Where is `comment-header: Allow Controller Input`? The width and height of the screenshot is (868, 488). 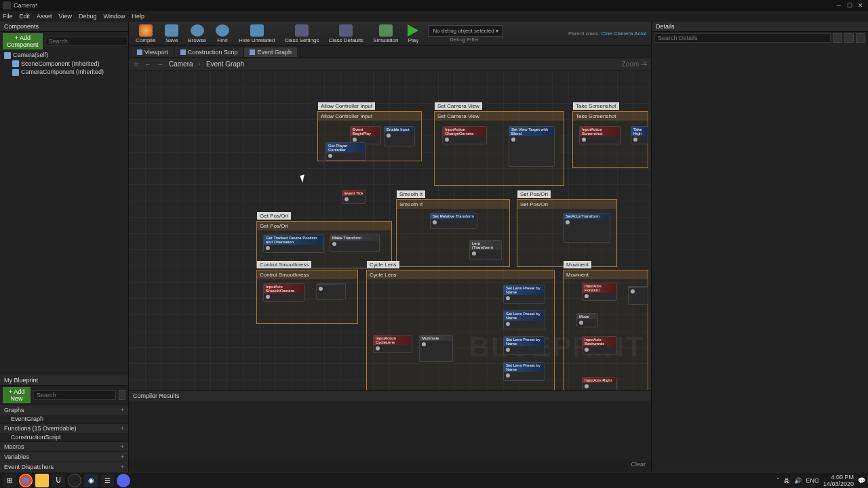
comment-header: Allow Controller Input is located at coordinates (370, 117).